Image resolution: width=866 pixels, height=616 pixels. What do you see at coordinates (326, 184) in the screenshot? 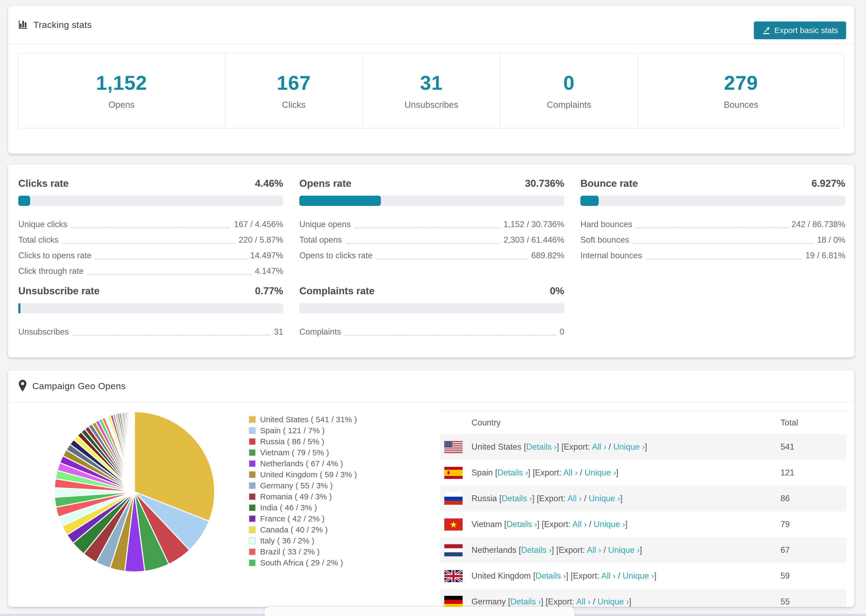
I see `rate-title: Opens rate` at bounding box center [326, 184].